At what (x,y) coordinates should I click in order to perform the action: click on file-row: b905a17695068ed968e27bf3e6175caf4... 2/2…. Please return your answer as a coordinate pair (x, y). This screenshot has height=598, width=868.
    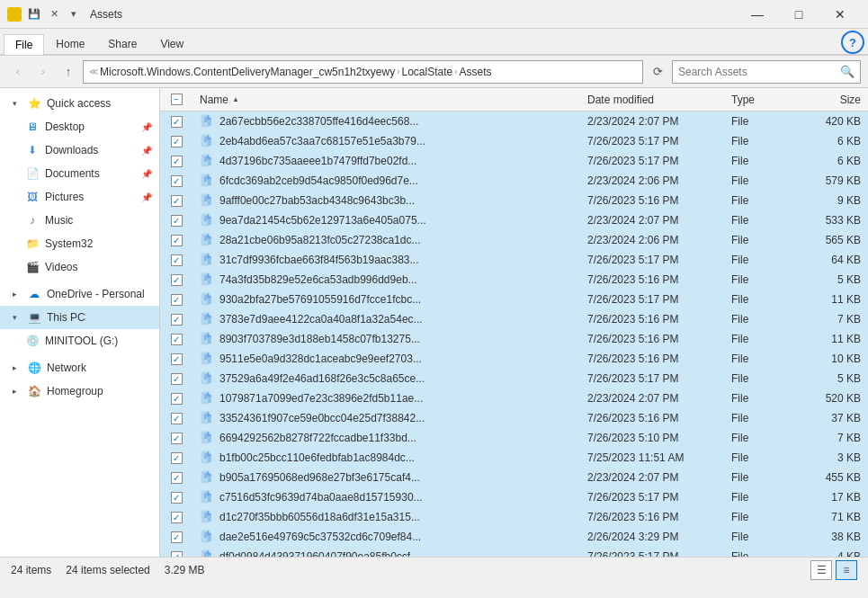
    Looking at the image, I should click on (515, 478).